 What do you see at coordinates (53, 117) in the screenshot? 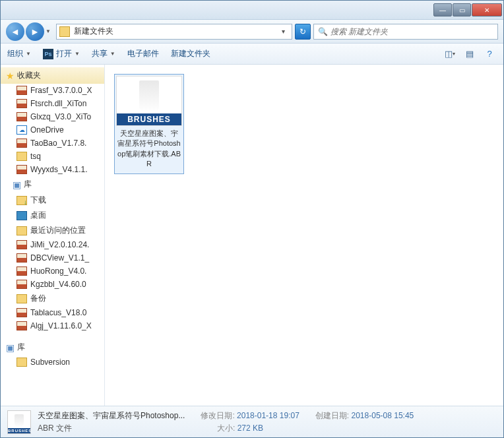
I see `sidebar-item: Glxzq_V3.0_XiTo` at bounding box center [53, 117].